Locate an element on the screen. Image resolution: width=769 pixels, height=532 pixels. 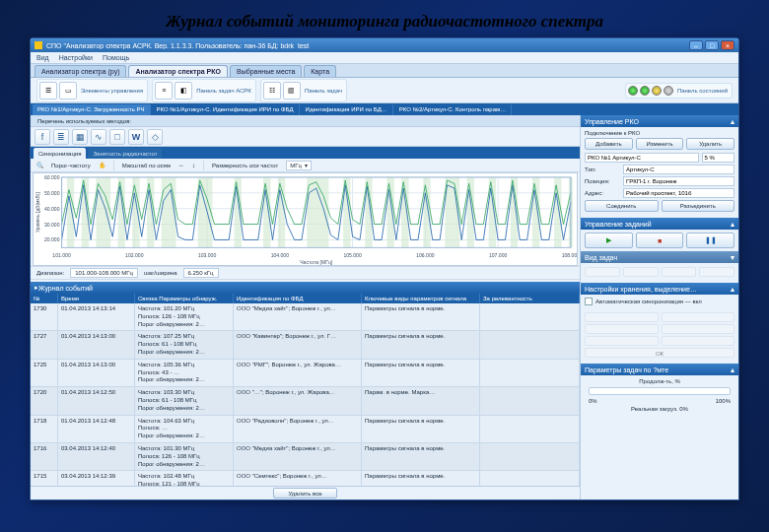
method-btn-f: f is located at coordinates (42, 137).